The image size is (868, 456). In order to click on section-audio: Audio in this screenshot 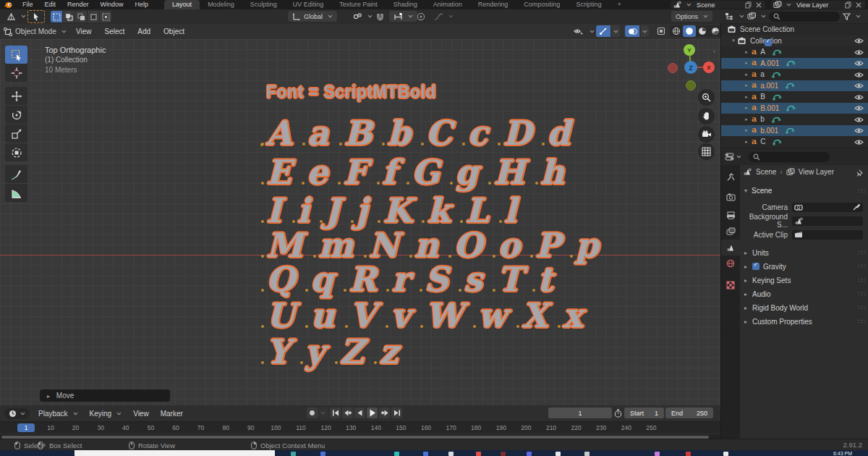, I will do `click(804, 294)`.